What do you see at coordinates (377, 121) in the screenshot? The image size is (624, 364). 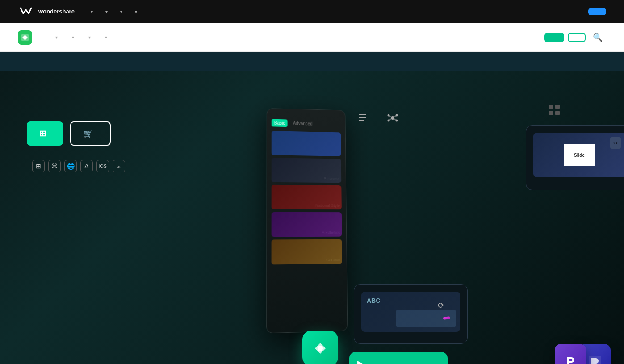 I see `nav-icons-mid` at bounding box center [377, 121].